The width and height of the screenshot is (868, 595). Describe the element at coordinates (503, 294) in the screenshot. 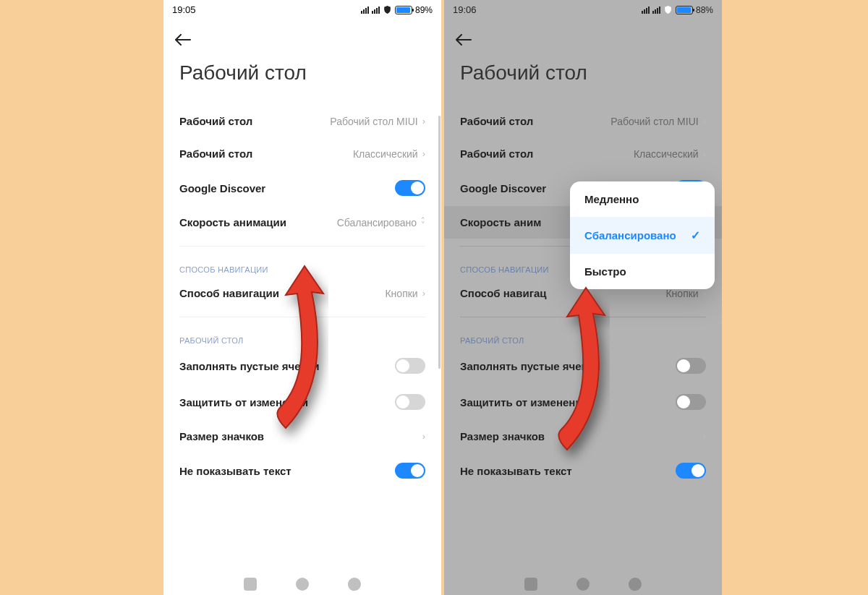

I see `row-label: Способ навигац` at that location.